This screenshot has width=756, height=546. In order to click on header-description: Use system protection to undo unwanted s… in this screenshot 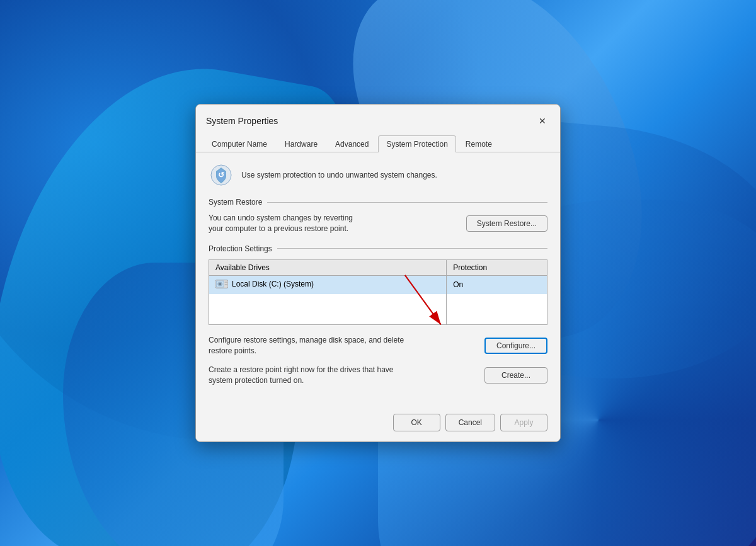, I will do `click(339, 175)`.